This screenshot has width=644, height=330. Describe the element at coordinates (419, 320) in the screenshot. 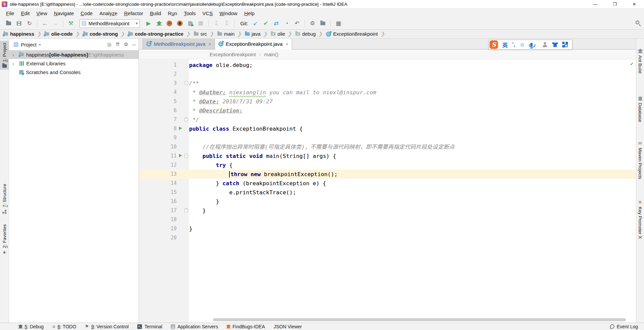

I see `horizontal-scrollbar` at that location.